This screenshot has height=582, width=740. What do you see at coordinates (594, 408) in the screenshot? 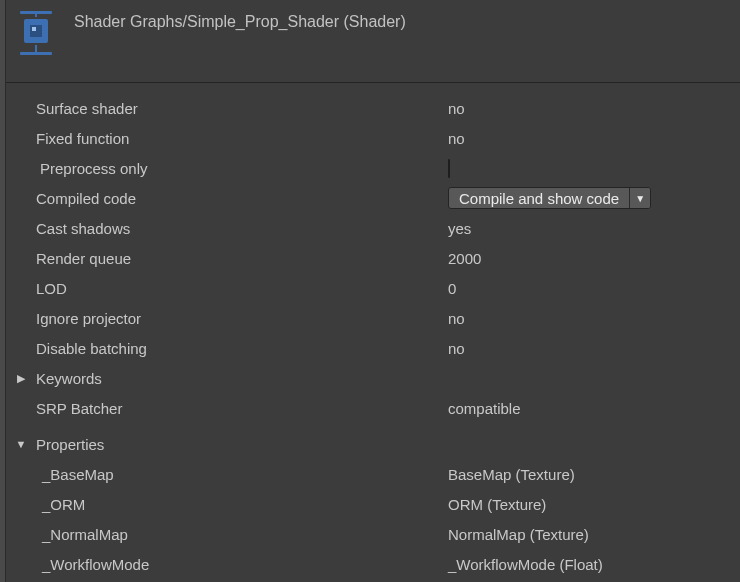
I see `srp-batcher-value: compatible` at bounding box center [594, 408].